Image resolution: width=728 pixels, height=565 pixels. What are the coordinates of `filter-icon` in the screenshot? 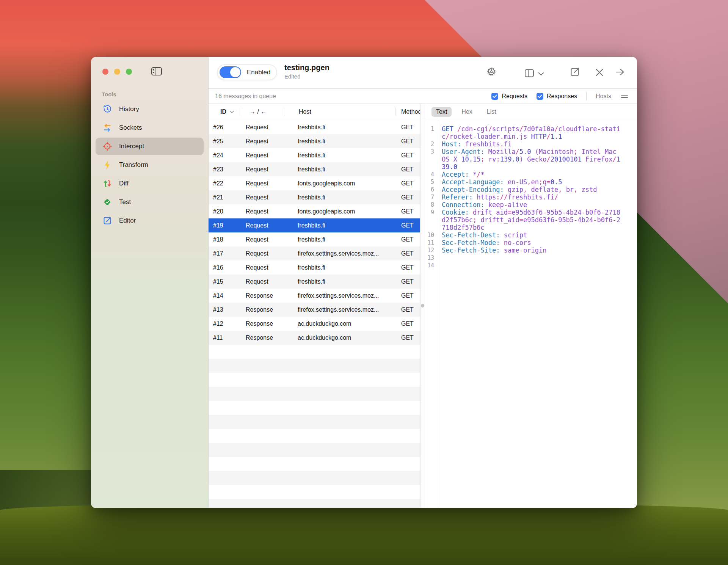 It's located at (624, 96).